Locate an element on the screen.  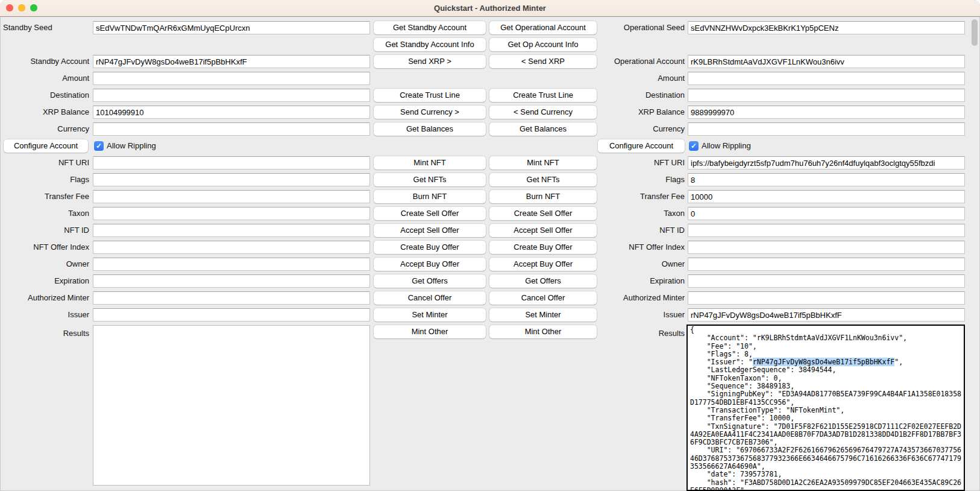
operational-taxon-field is located at coordinates (826, 214).